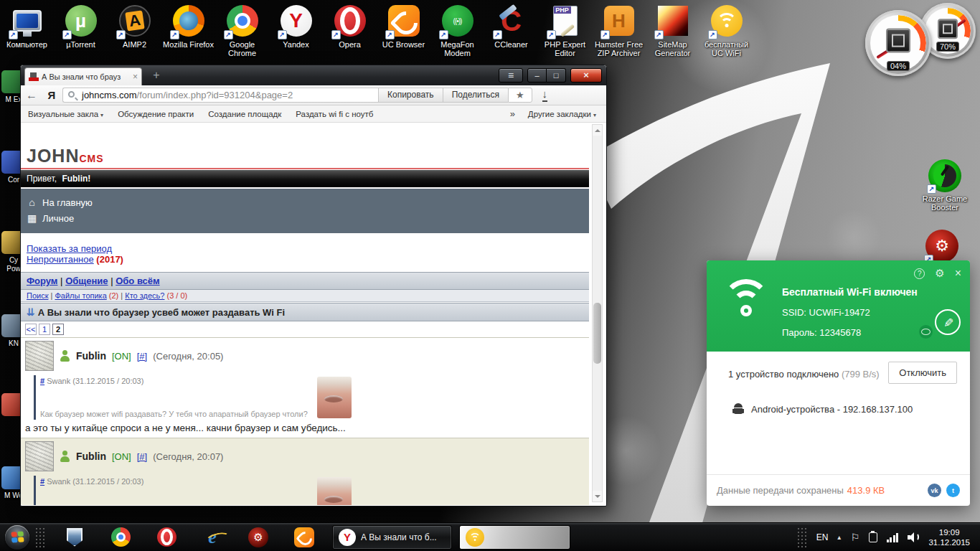  I want to click on topic-tools: Поиск | Файлы топика (2) | Кто здесь? (3…, so click(305, 296).